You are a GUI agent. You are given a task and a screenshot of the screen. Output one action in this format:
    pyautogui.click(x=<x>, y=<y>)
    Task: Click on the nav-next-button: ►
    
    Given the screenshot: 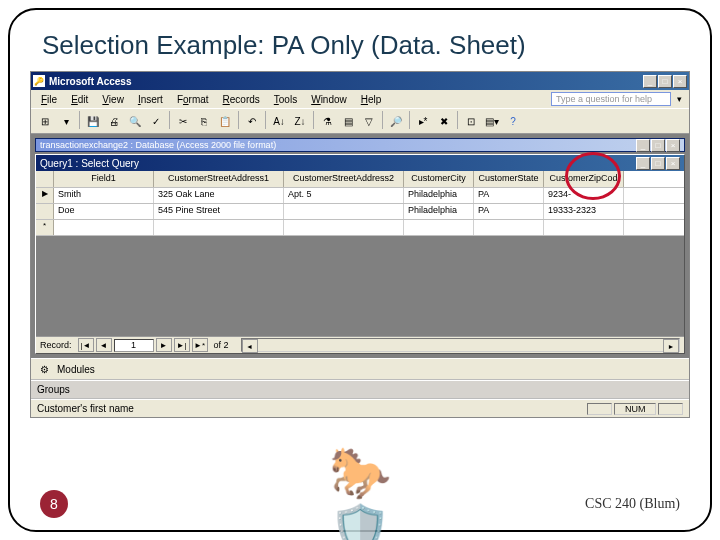 What is the action you would take?
    pyautogui.click(x=164, y=345)
    